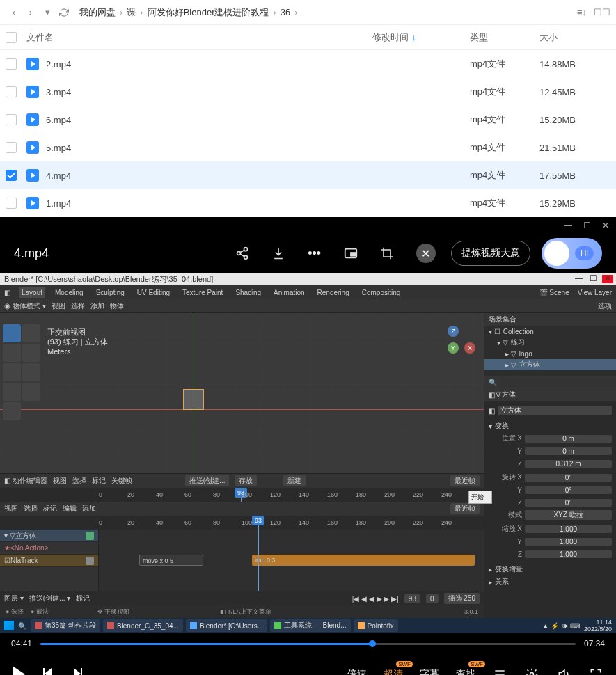 The height and width of the screenshot is (675, 616). What do you see at coordinates (209, 13) in the screenshot?
I see `breadcrumb-item: 阿发你好Blender建模进阶教程` at bounding box center [209, 13].